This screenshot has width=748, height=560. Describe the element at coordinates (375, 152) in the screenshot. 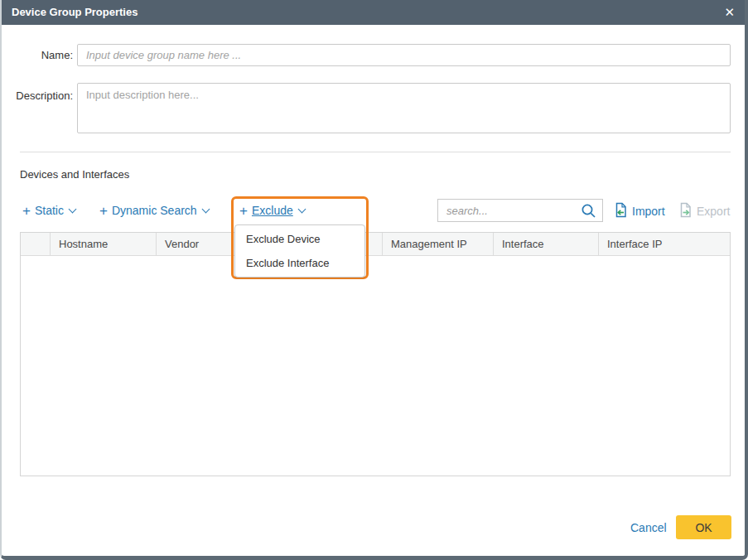

I see `section-divider` at that location.